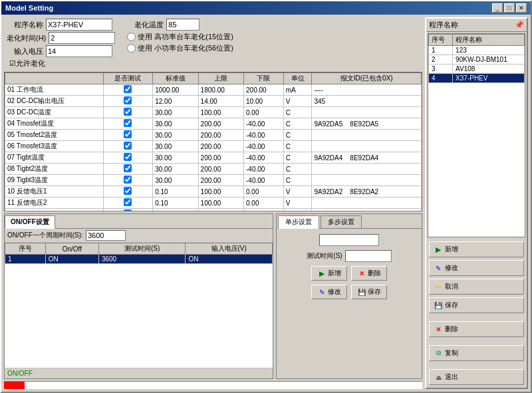 This screenshot has width=532, height=393. I want to click on prog-delete-button: ✕ 删除, so click(476, 329).